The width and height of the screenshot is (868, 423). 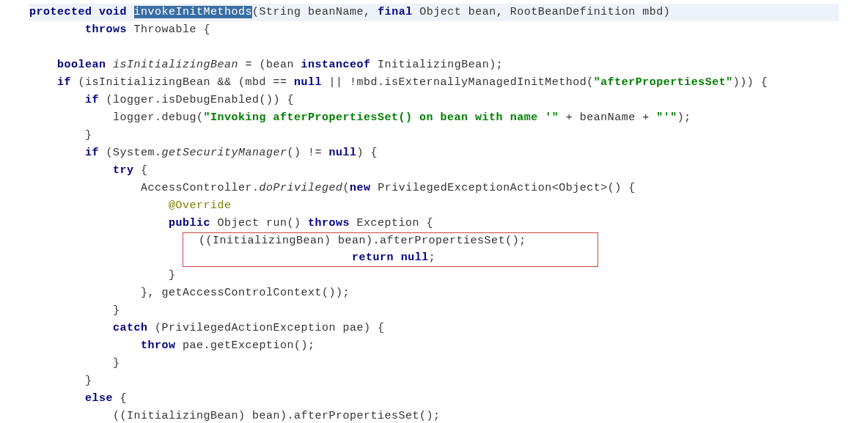 I want to click on code-text: ;, so click(x=433, y=258).